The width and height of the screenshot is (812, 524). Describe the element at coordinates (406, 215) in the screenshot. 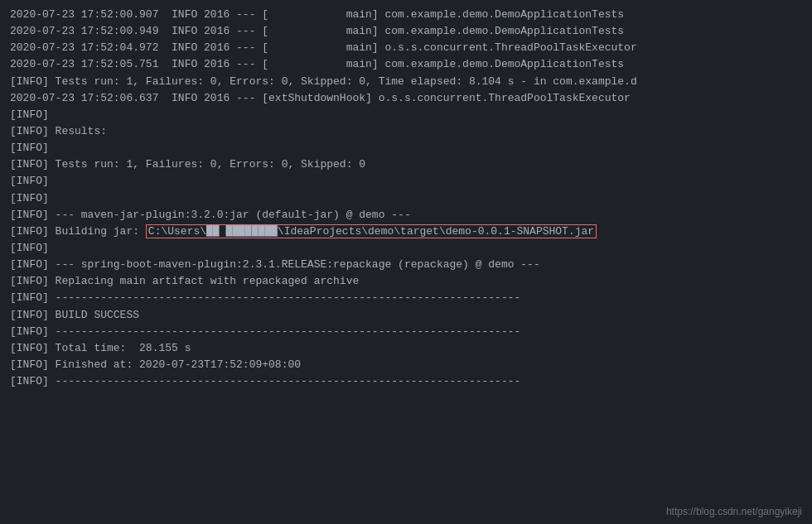

I see `log-line: [INFO] --- maven-jar-plugin:3.2.0:jar (d…` at that location.